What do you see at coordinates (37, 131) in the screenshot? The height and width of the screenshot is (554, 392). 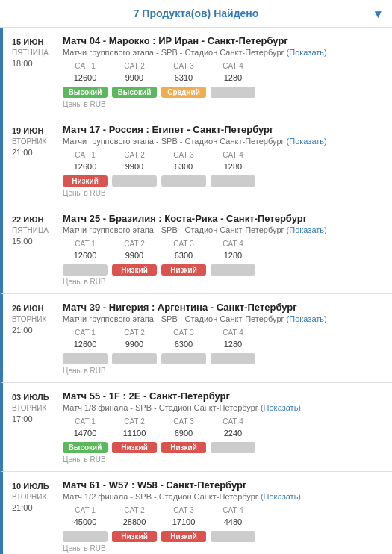 I see `match-date: 19 ИЮН` at bounding box center [37, 131].